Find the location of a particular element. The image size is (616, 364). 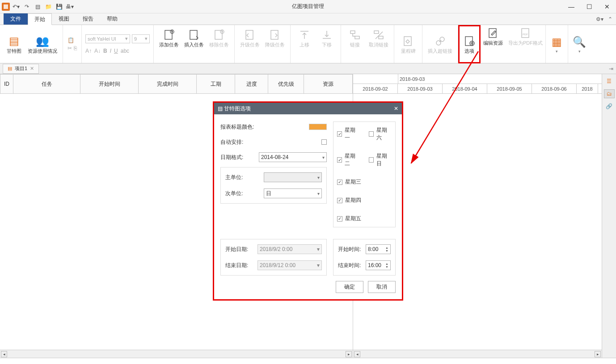

new-icon: ▤ is located at coordinates (38, 7).